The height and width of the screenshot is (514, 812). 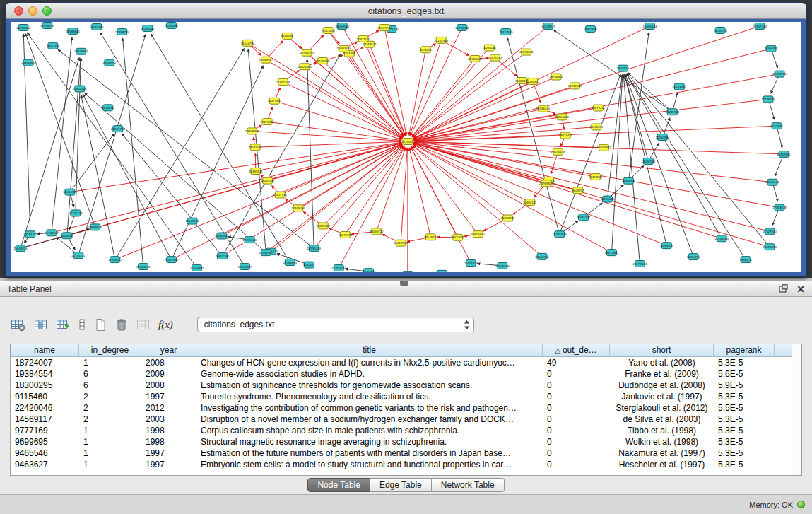 What do you see at coordinates (783, 289) in the screenshot?
I see `float-panel-icon` at bounding box center [783, 289].